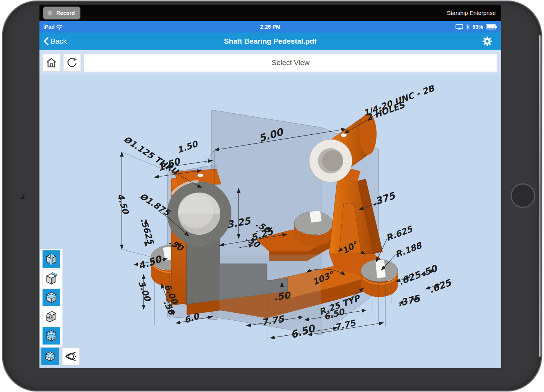 The image size is (544, 392). What do you see at coordinates (270, 13) in the screenshot?
I see `recording-bar: Record Starship Enterprise` at bounding box center [270, 13].